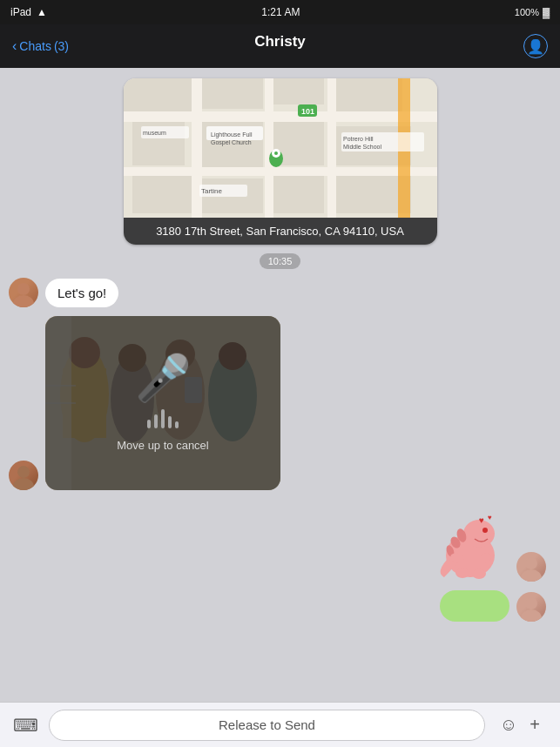 This screenshot has width=560, height=747. What do you see at coordinates (14, 46) in the screenshot?
I see `chevron-left-icon: ‹` at bounding box center [14, 46].